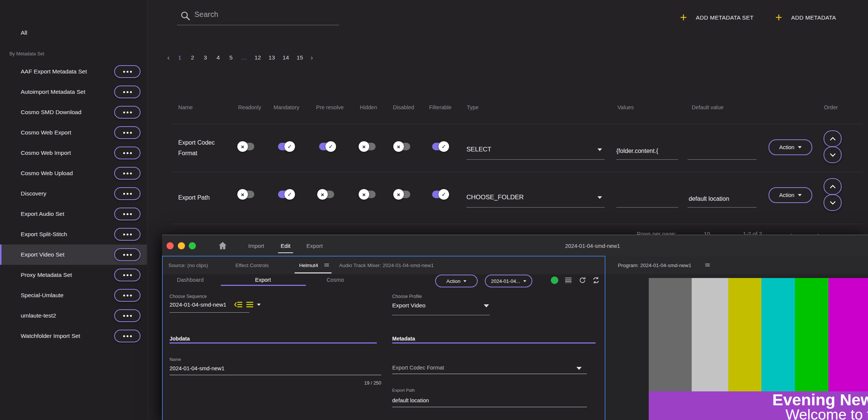  I want to click on type-select: CHOOSE_FOLDER, so click(534, 197).